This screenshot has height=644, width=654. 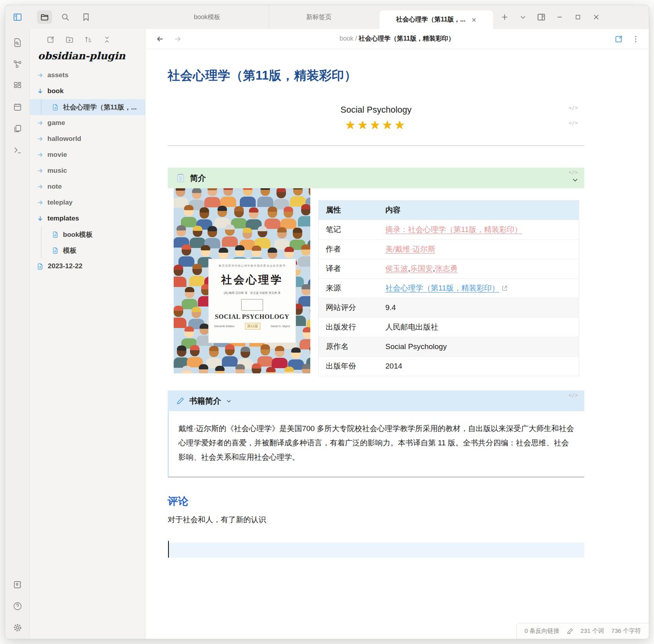 I want to click on sidebar-folder-movie: movie, so click(x=88, y=155).